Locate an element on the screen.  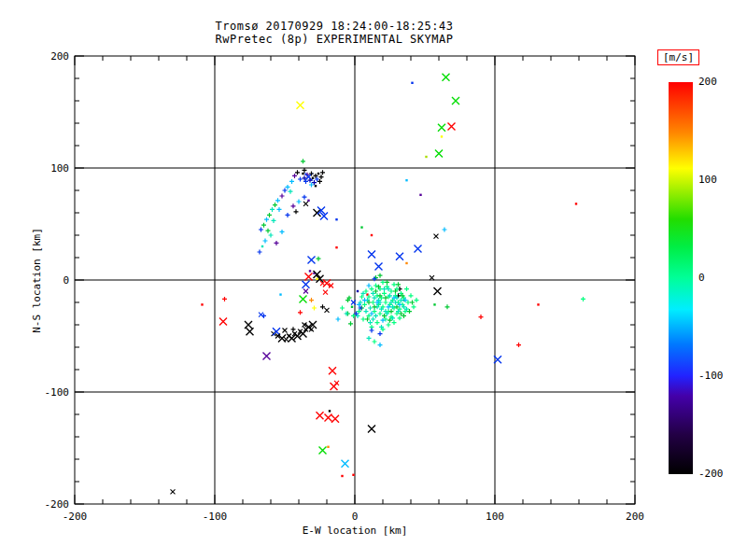
x-tick-label: -100 is located at coordinates (215, 517).